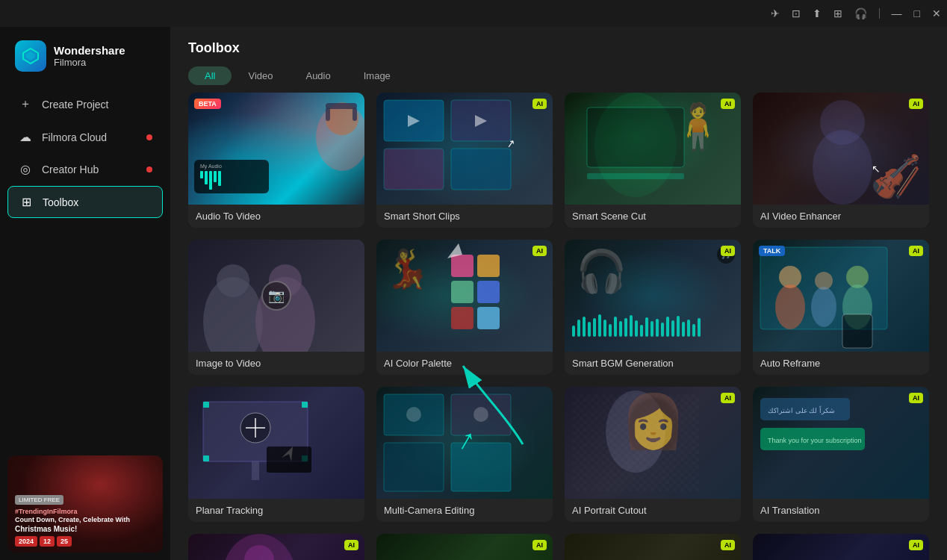 The height and width of the screenshot is (560, 947). I want to click on tool-card-ai-color-palette: AI, so click(465, 308).